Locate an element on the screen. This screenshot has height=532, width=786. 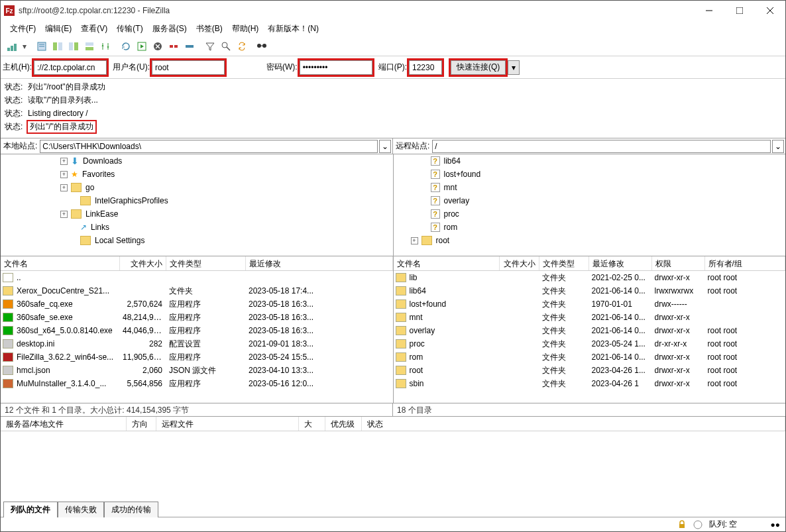
col-priority: 优先级 is located at coordinates (343, 424).